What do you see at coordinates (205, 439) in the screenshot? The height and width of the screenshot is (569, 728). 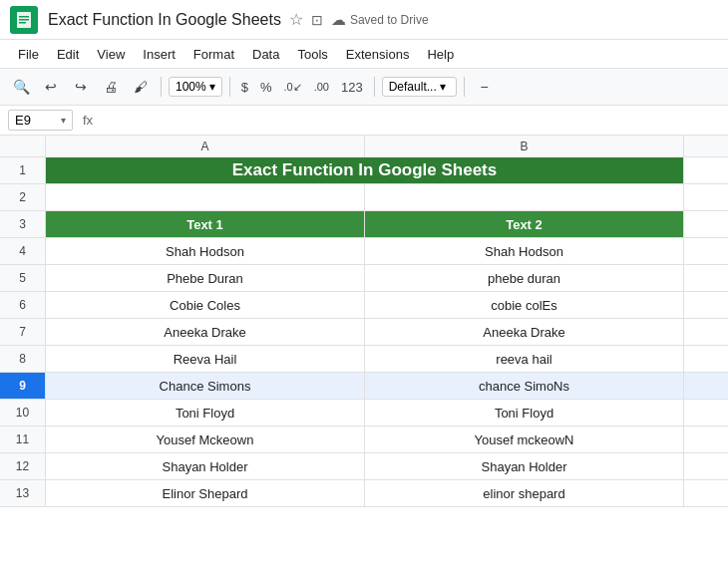 I see `cell-a11: Yousef Mckeown` at bounding box center [205, 439].